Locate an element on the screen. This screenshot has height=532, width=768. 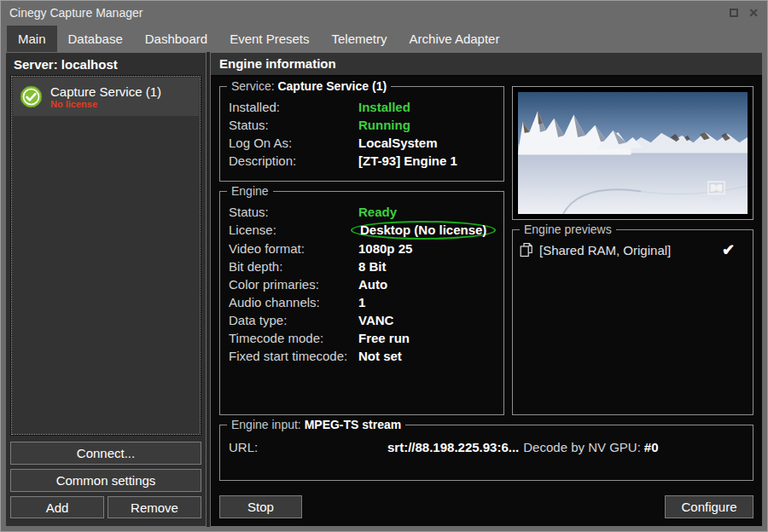
decode-value: #0 is located at coordinates (652, 447).